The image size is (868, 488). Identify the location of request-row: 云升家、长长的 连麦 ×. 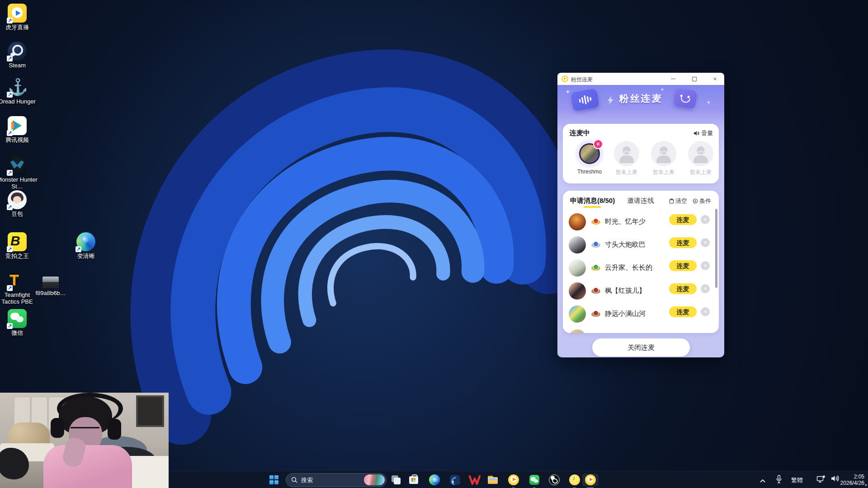
(641, 268).